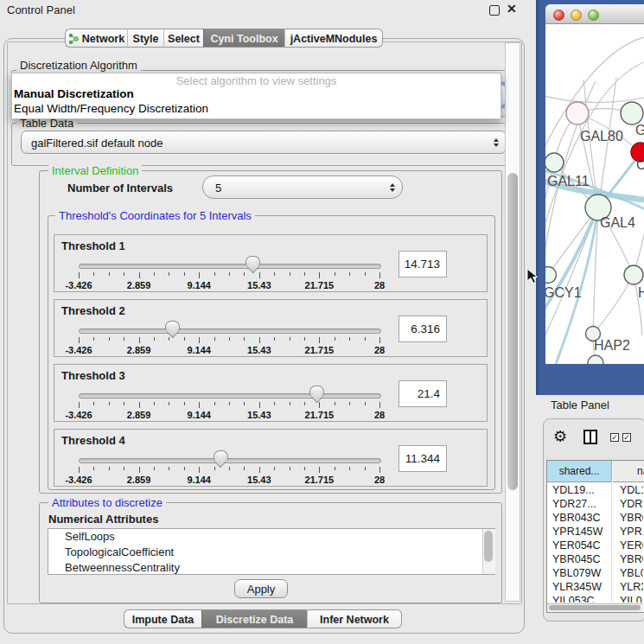 The width and height of the screenshot is (644, 644). What do you see at coordinates (558, 16) in the screenshot?
I see `close-traffic-light-icon` at bounding box center [558, 16].